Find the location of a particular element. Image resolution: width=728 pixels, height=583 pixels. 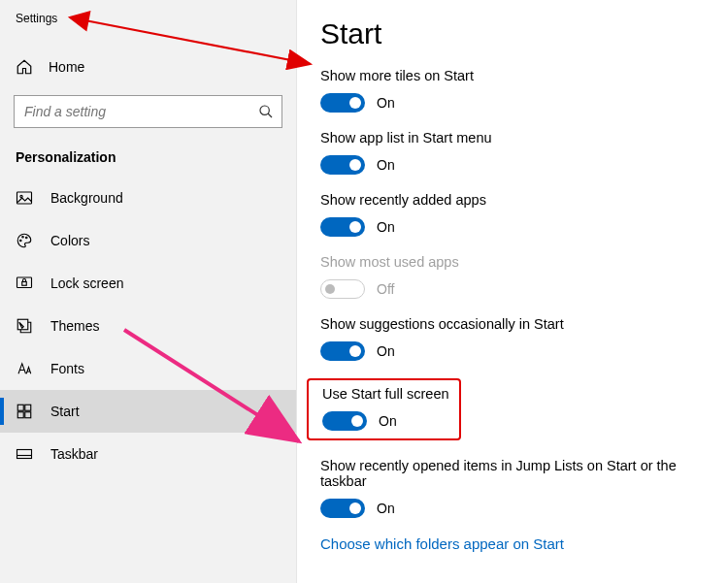

home-icon is located at coordinates (24, 67).